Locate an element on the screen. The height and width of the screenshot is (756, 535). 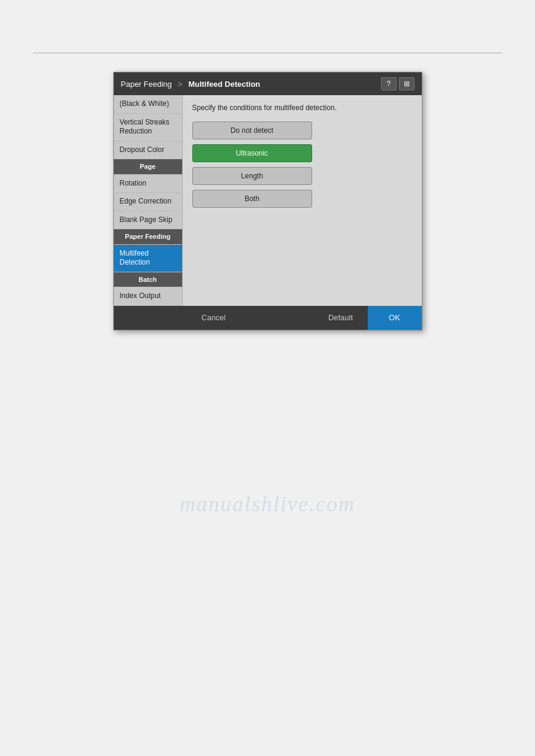
sidebar-item-blank-page-skip: Blank Page Skip is located at coordinates (148, 220).